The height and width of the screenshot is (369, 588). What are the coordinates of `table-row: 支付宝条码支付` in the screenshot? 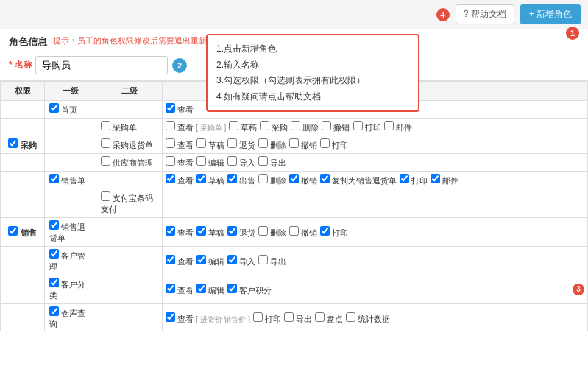 It's located at (294, 203).